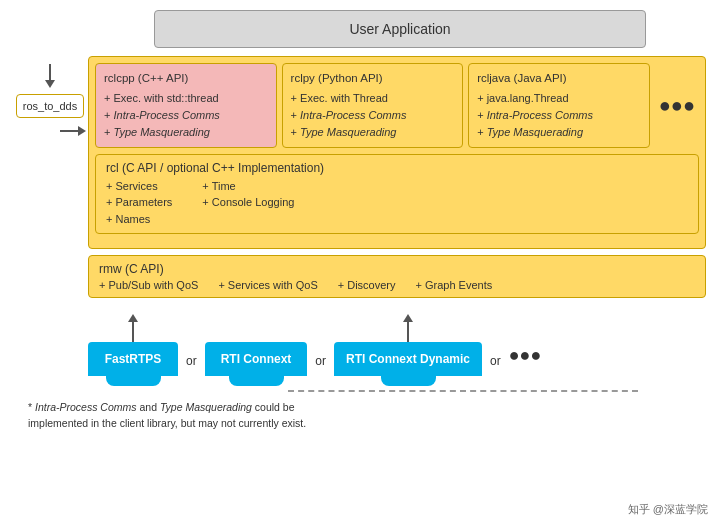 The height and width of the screenshot is (525, 720). I want to click on fastrtps-wrapper: FastRTPS, so click(133, 350).